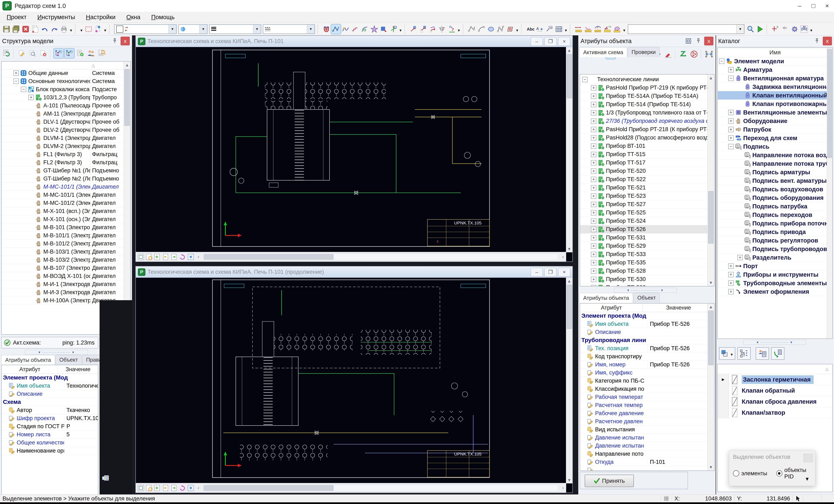  What do you see at coordinates (63, 162) in the screenshot?
I see `model-tree-row: FL2 (Фильтр 3)Фильтрац` at bounding box center [63, 162].